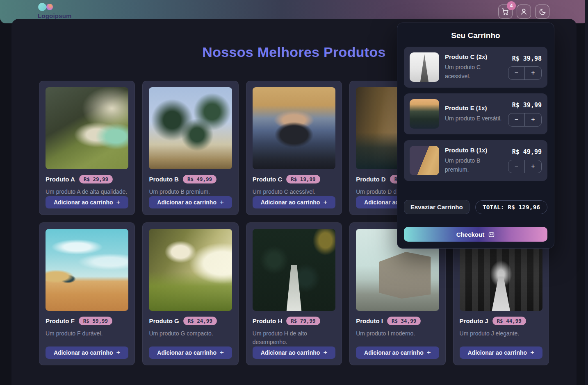 This screenshot has width=588, height=385. What do you see at coordinates (424, 67) in the screenshot?
I see `cart-item-thumb-flatiron-building` at bounding box center [424, 67].